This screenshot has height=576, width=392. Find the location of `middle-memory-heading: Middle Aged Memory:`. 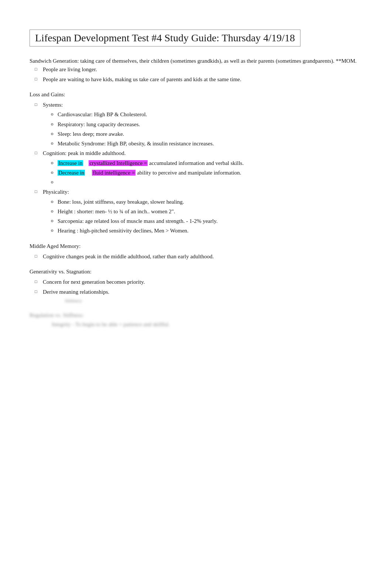

middle-memory-heading: Middle Aged Memory: is located at coordinates (196, 246).